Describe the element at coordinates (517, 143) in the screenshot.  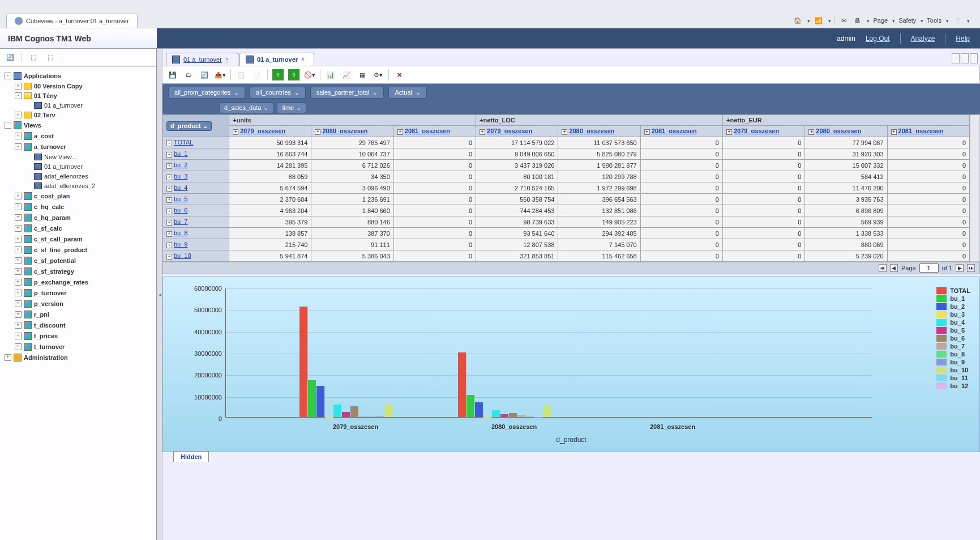
I see `cell: 17 114 579 022` at that location.